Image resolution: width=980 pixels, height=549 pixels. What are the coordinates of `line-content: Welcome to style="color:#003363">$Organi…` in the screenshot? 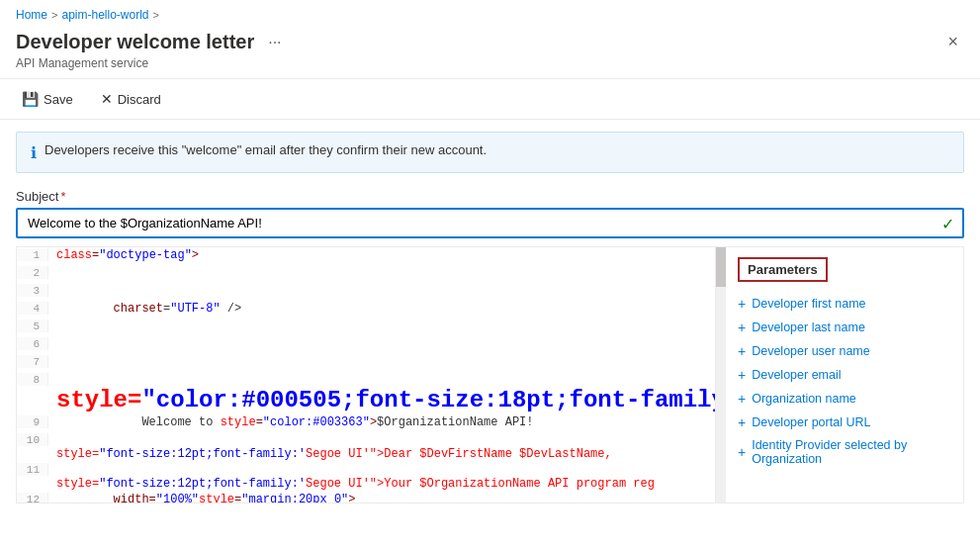 It's located at (291, 422).